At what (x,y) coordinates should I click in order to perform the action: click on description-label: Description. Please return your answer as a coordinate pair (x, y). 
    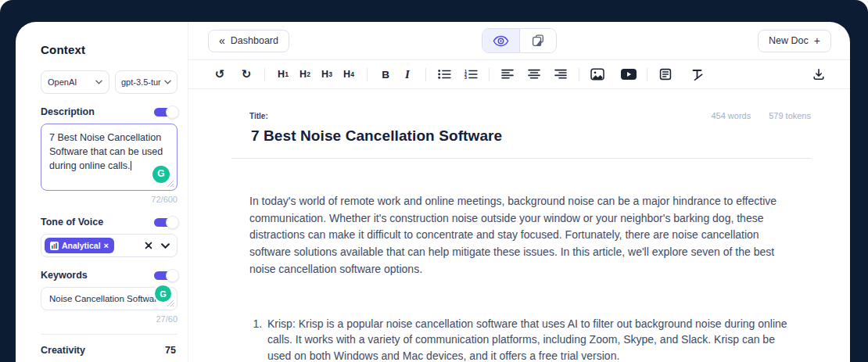
    Looking at the image, I should click on (67, 112).